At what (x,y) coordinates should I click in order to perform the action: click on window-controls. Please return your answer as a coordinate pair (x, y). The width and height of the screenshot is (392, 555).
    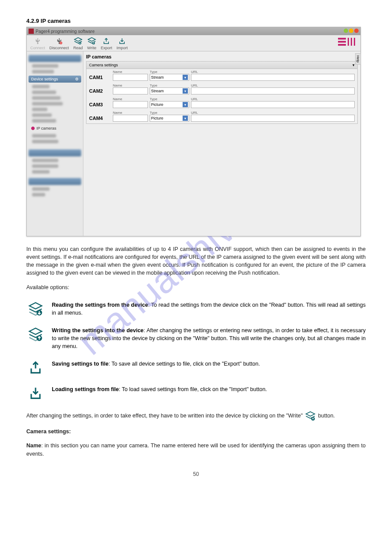
    Looking at the image, I should click on (351, 31).